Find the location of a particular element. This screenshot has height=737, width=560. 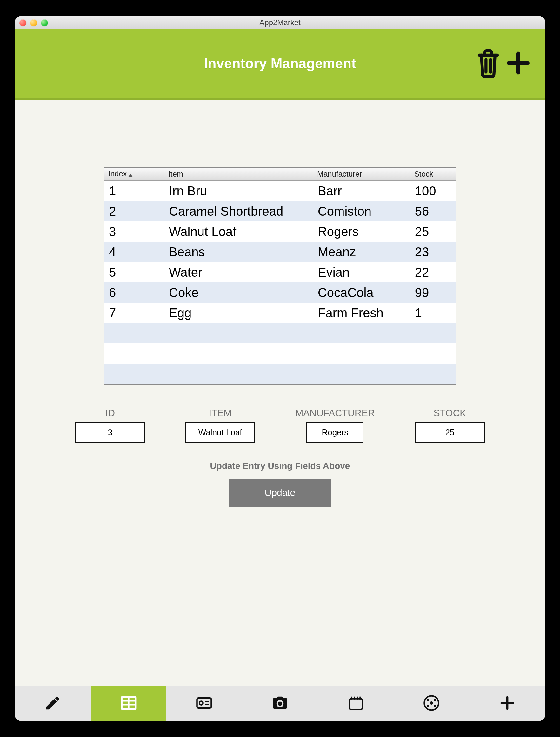

table-row: 1Irn BruBarr100 is located at coordinates (280, 191).